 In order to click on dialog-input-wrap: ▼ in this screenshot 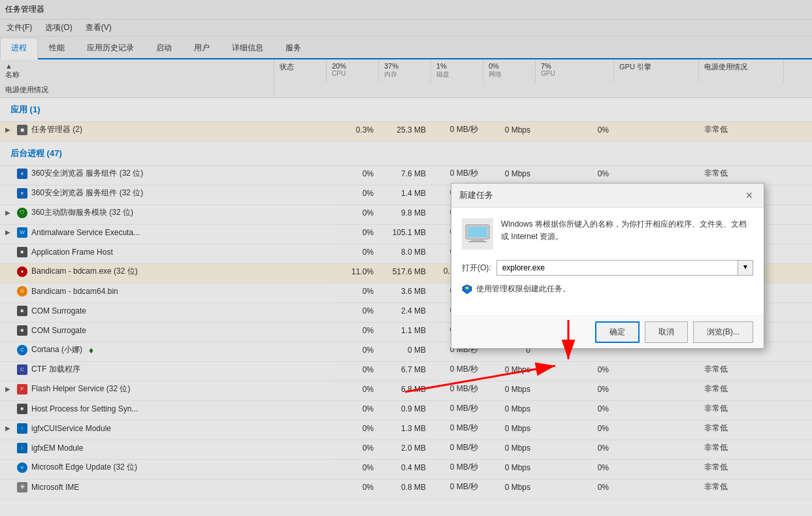, I will do `click(625, 268)`.